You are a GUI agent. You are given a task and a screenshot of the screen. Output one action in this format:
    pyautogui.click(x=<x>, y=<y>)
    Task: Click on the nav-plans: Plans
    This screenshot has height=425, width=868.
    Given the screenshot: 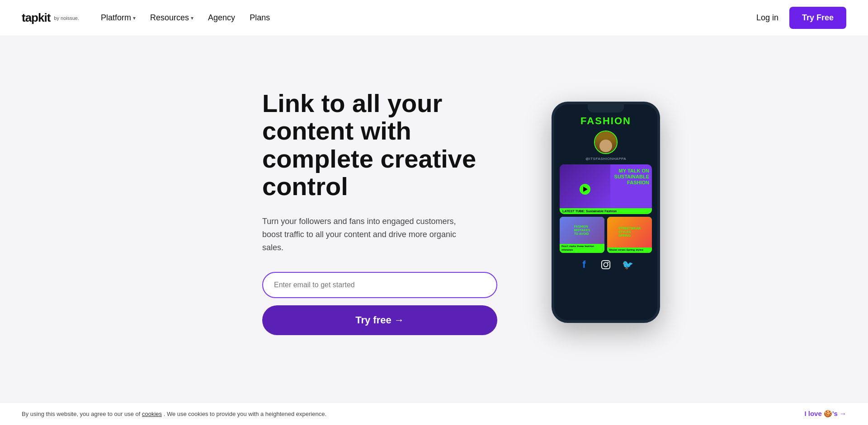 What is the action you would take?
    pyautogui.click(x=259, y=18)
    